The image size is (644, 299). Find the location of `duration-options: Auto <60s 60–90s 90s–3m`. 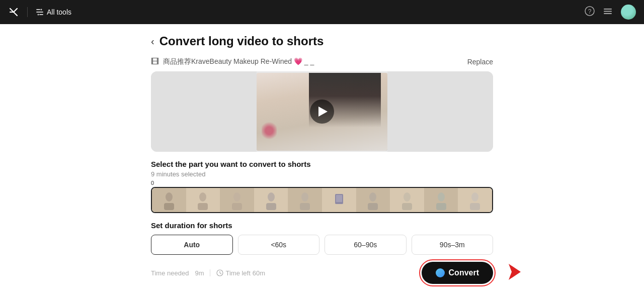

duration-options: Auto <60s 60–90s 90s–3m is located at coordinates (322, 245).